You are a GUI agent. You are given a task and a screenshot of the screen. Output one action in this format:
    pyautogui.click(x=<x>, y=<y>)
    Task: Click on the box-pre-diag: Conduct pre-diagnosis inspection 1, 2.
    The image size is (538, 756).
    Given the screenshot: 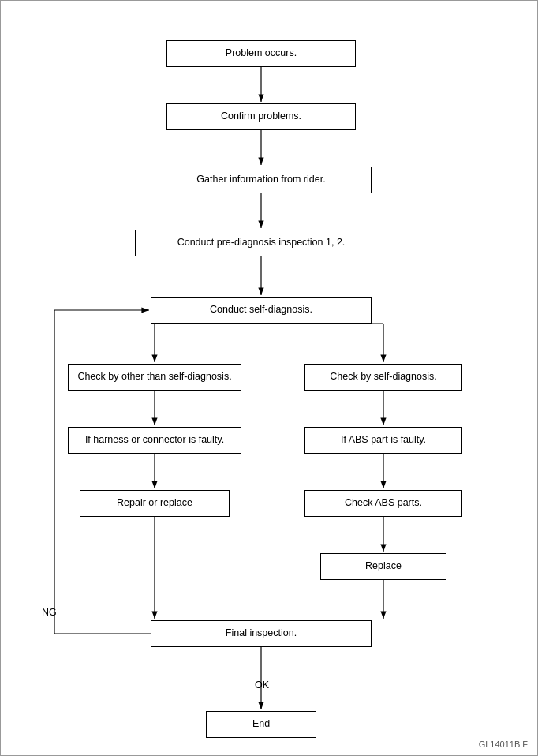 What is the action you would take?
    pyautogui.click(x=261, y=243)
    